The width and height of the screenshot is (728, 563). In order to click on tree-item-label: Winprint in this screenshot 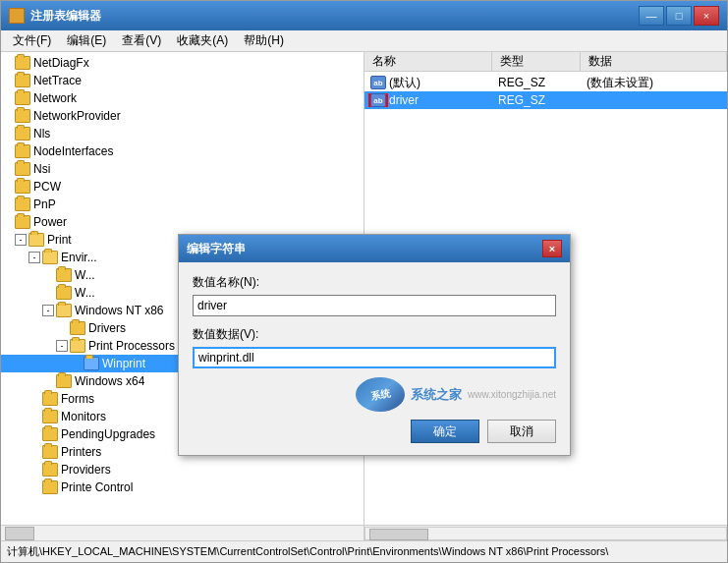, I will do `click(124, 364)`.